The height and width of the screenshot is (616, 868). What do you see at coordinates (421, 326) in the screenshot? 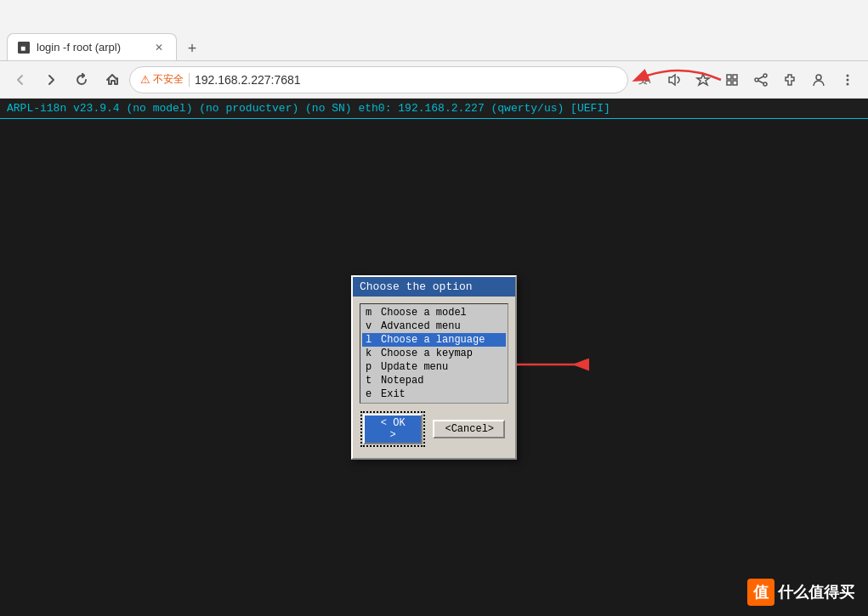
I see `dialog-item-text: Advanced menu` at bounding box center [421, 326].